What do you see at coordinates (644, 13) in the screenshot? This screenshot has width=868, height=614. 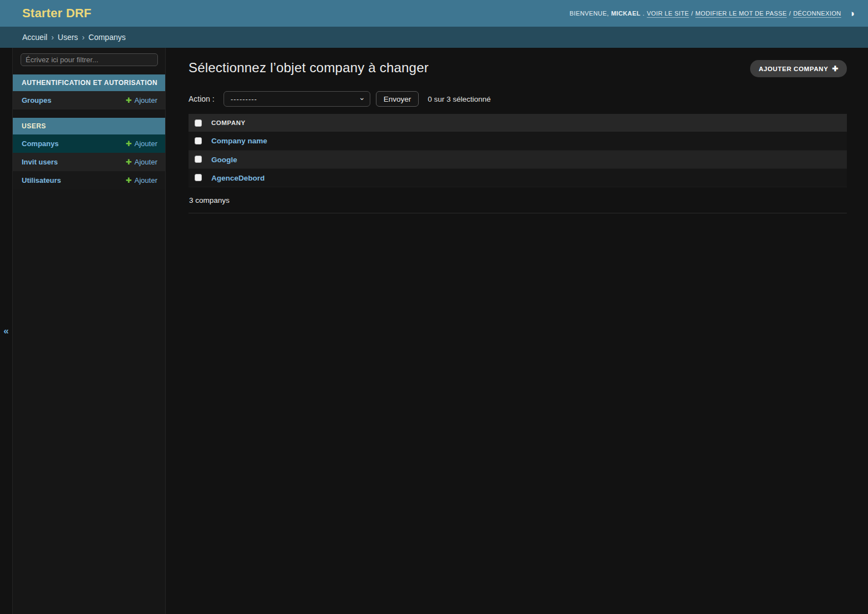 I see `username-period: .` at bounding box center [644, 13].